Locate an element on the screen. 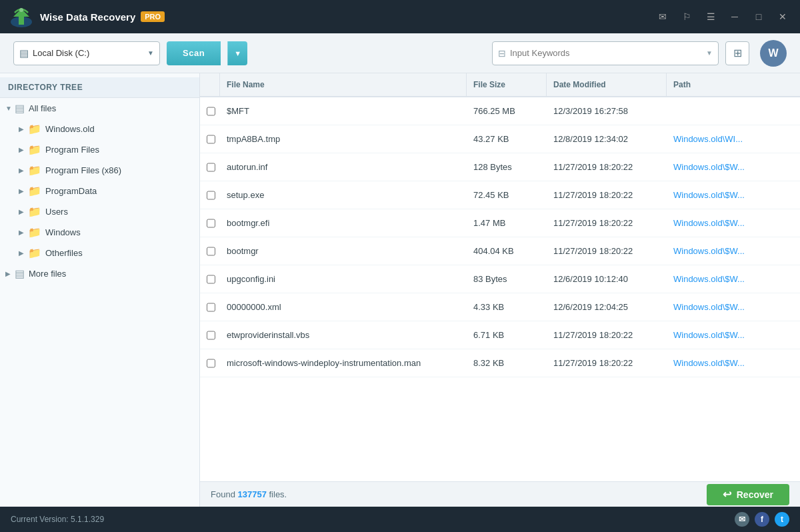 This screenshot has width=800, height=532. tree-arrow-allfiles: ▼ is located at coordinates (10, 108).